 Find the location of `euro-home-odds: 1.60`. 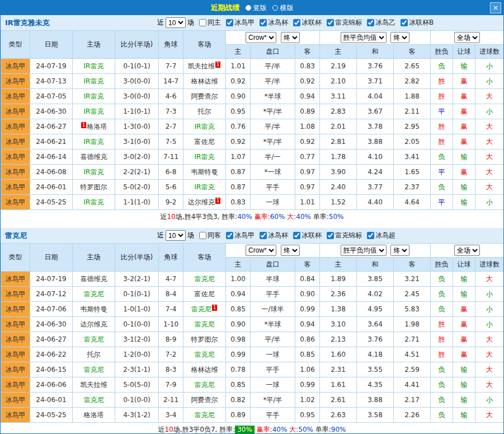

euro-home-odds: 1.60 is located at coordinates (338, 355).